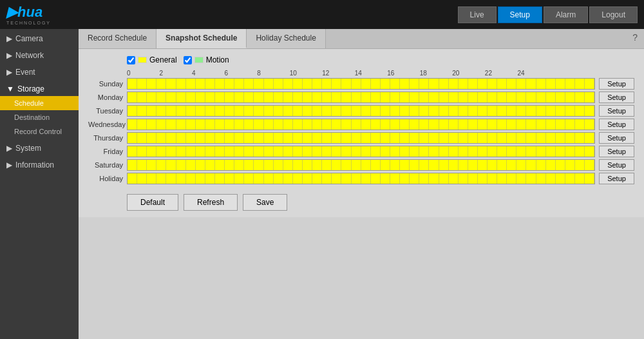 The height and width of the screenshot is (339, 644). Describe the element at coordinates (617, 179) in the screenshot. I see `setup-btn-holiday: Setup` at that location.